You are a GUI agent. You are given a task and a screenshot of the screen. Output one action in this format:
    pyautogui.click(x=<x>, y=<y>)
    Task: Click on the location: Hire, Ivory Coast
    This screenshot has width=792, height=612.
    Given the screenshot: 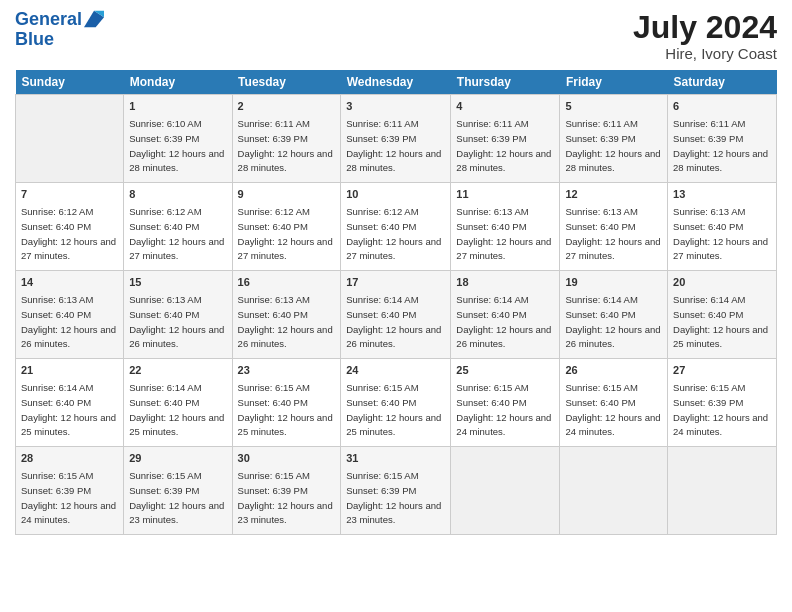 What is the action you would take?
    pyautogui.click(x=705, y=54)
    